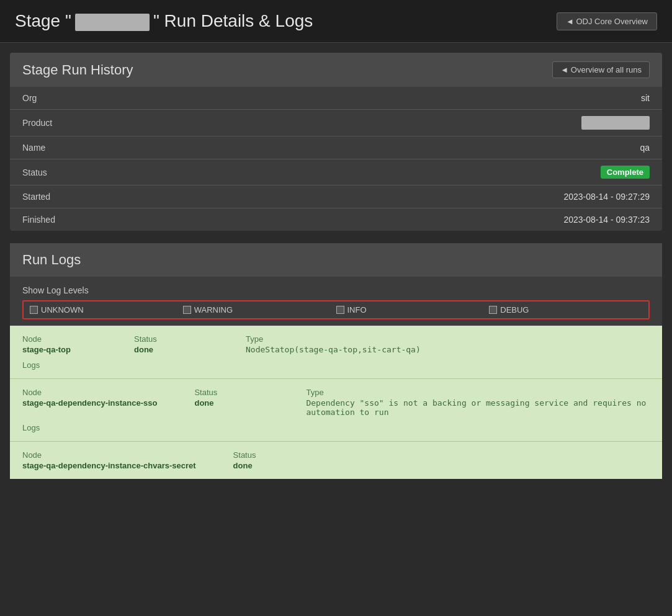 This screenshot has width=672, height=616. Describe the element at coordinates (645, 148) in the screenshot. I see `name-value: qa` at that location.